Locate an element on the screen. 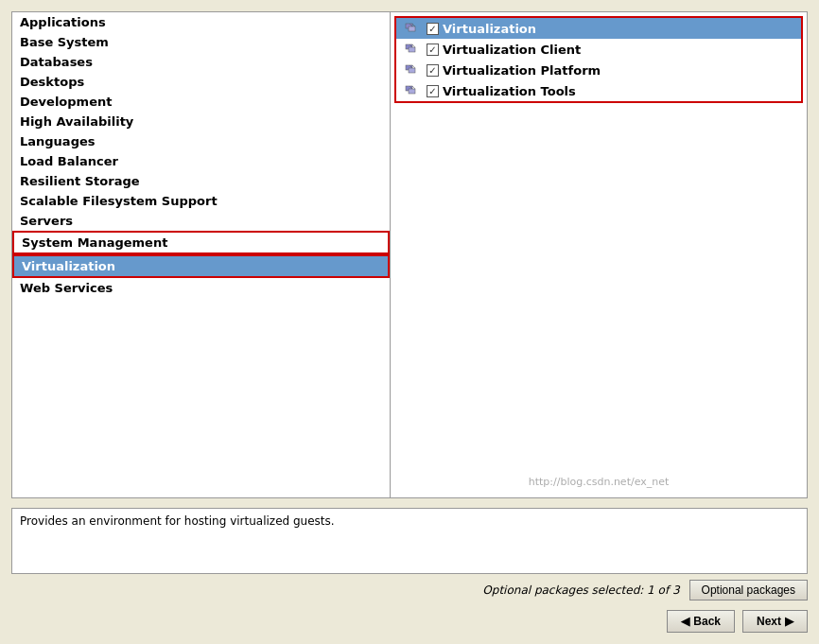 This screenshot has height=644, width=819. description-box: Provides an environment for hosting virt… is located at coordinates (410, 541).